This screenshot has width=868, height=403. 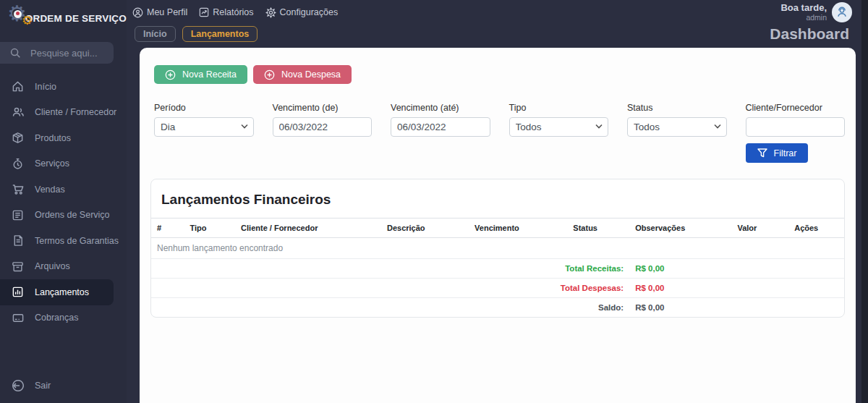 What do you see at coordinates (64, 18) in the screenshot?
I see `app-logo: ⚙ ⚙ ORDEM DE SERVIÇO` at bounding box center [64, 18].